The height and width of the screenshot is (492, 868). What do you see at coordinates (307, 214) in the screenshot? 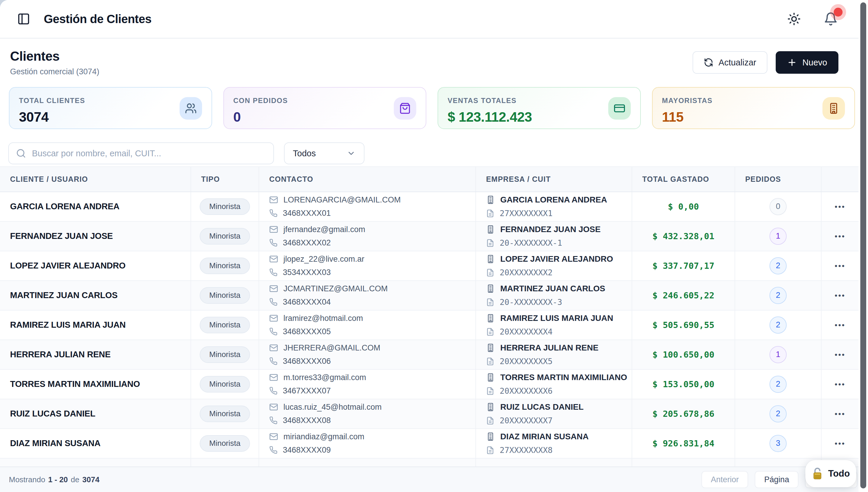
I see `client-phone: 3468XXXX01` at bounding box center [307, 214].